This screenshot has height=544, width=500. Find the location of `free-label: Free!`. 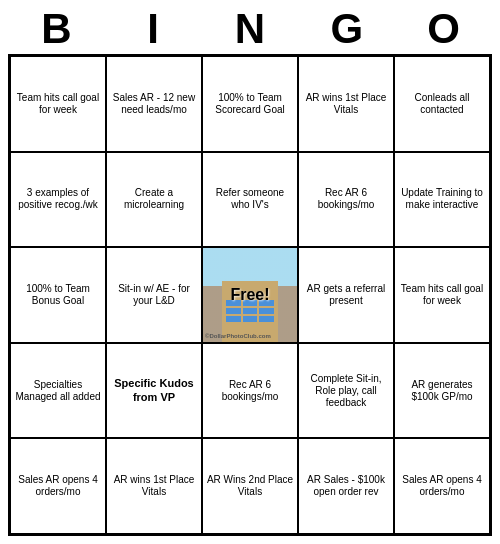

free-label: Free! is located at coordinates (250, 294).